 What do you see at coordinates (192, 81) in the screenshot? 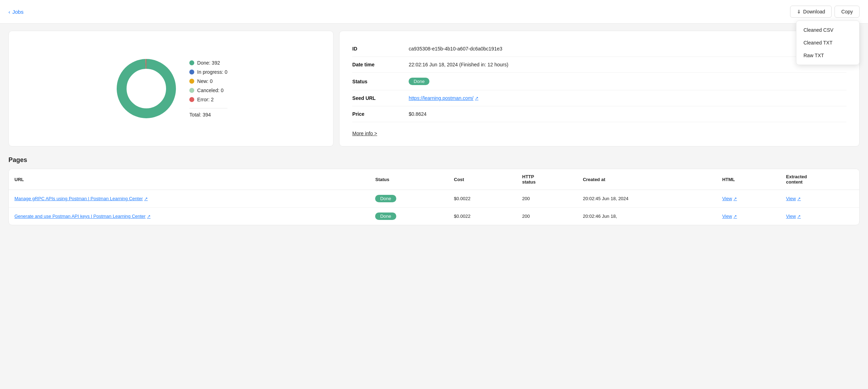
I see `new-dot` at bounding box center [192, 81].